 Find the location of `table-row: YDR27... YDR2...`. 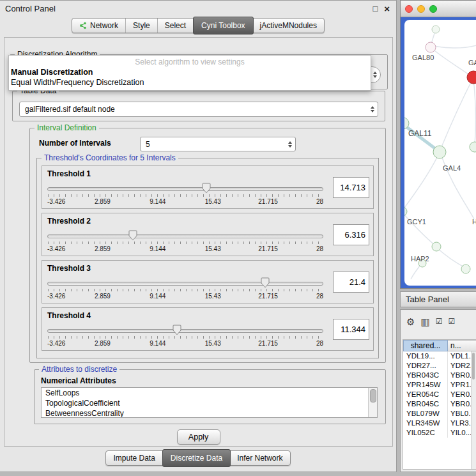

table-row: YDR27... YDR2... is located at coordinates (440, 365).